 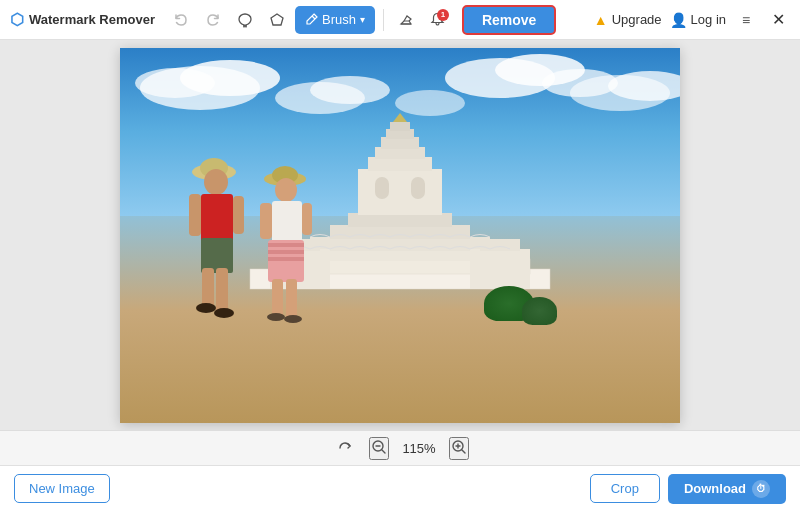 What do you see at coordinates (678, 20) in the screenshot?
I see `login-icon: 👤` at bounding box center [678, 20].